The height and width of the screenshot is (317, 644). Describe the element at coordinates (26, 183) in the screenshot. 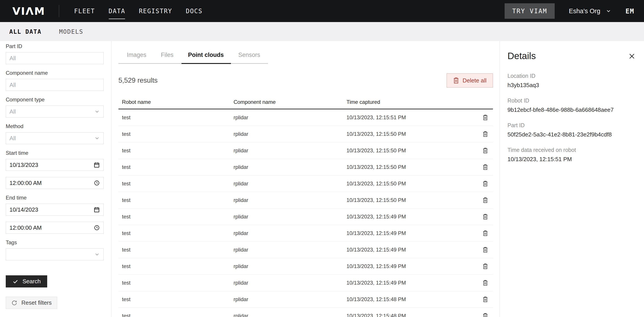

I see `start-time-value: 12:00:00 AM` at that location.